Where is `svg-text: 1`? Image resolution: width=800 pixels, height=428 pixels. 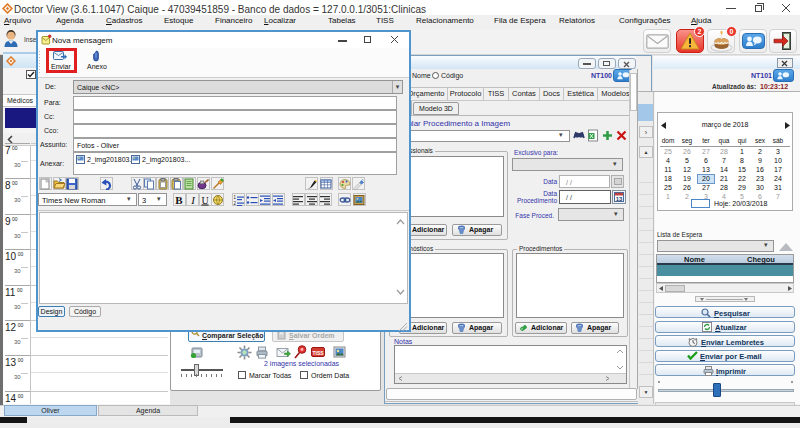 svg-text: 1 is located at coordinates (234, 198).